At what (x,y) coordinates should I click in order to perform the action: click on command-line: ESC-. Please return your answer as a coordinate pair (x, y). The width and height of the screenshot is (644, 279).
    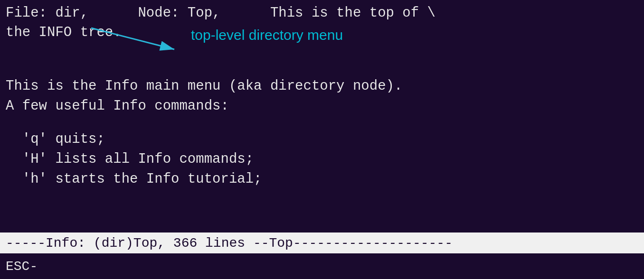
    Looking at the image, I should click on (322, 266).